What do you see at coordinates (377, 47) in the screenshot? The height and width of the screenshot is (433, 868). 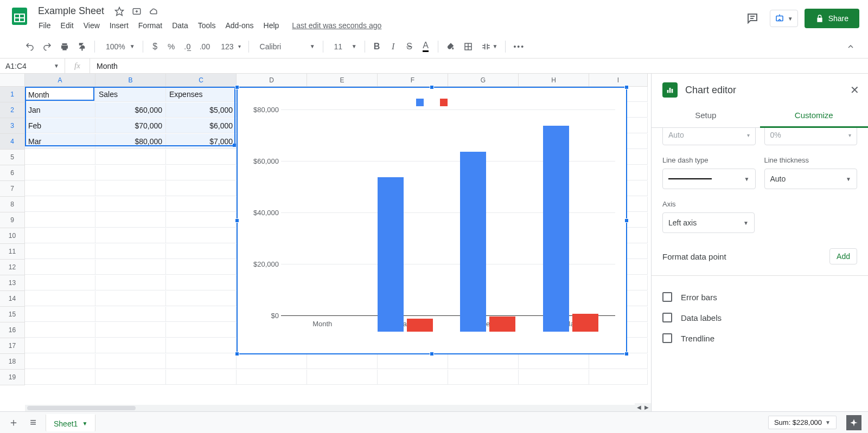 I see `bold-icon: B` at bounding box center [377, 47].